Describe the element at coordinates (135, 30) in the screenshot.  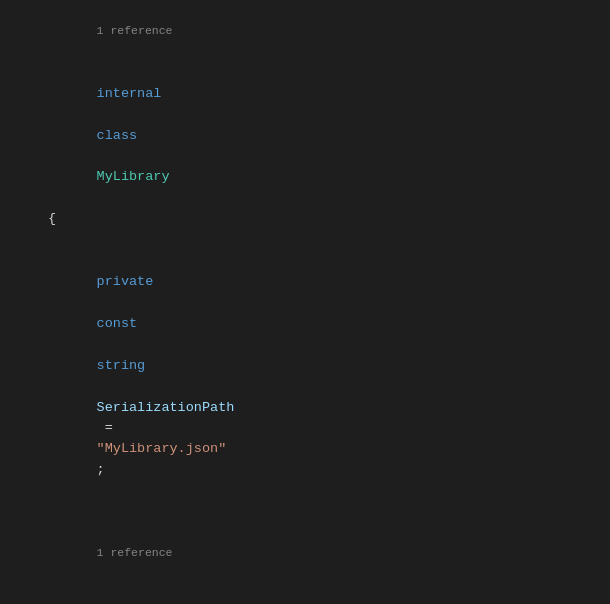
I see `ref-hint-1: 1 reference` at that location.